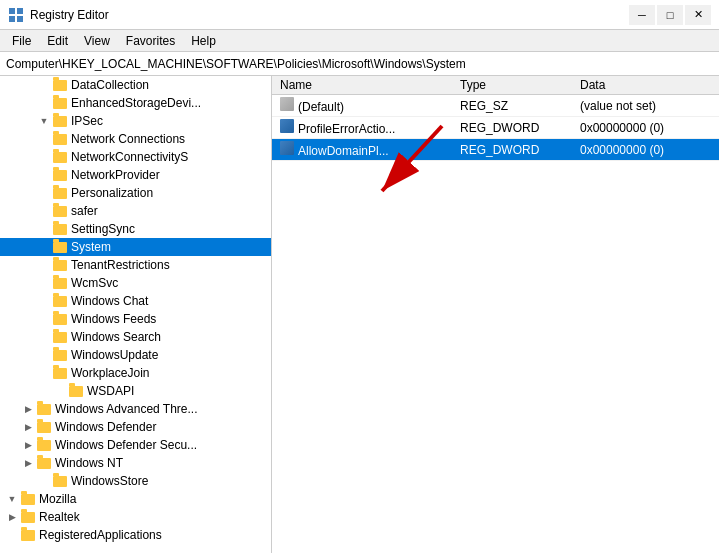  What do you see at coordinates (287, 104) in the screenshot?
I see `default-value-icon` at bounding box center [287, 104].